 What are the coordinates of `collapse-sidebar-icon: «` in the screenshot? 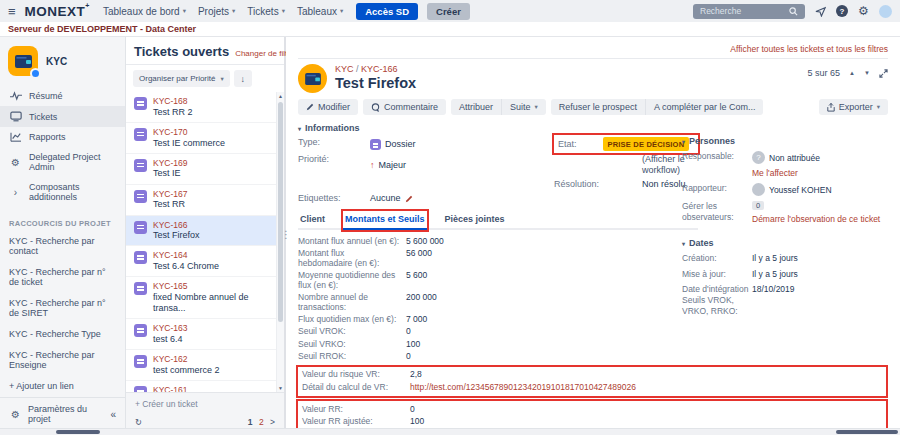 It's located at (113, 414).